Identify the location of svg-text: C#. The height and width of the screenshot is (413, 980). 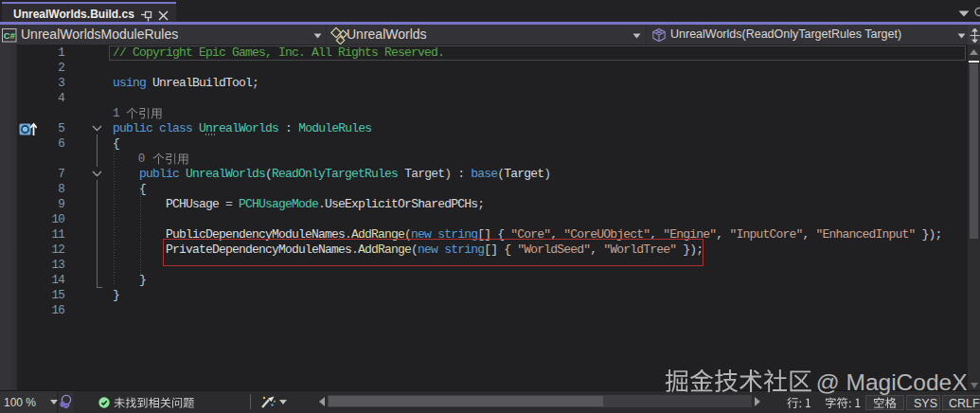
(9, 36).